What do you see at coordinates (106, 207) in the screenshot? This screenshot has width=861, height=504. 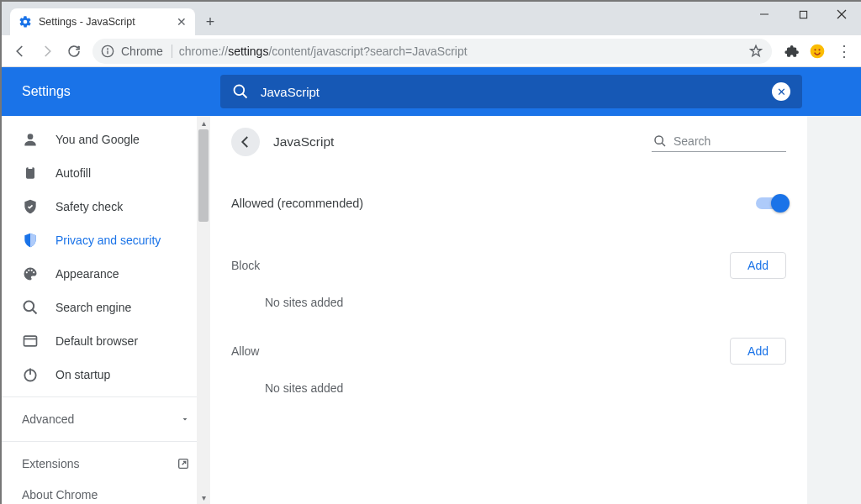 I see `sidebar-item-safety-check: Safety check` at bounding box center [106, 207].